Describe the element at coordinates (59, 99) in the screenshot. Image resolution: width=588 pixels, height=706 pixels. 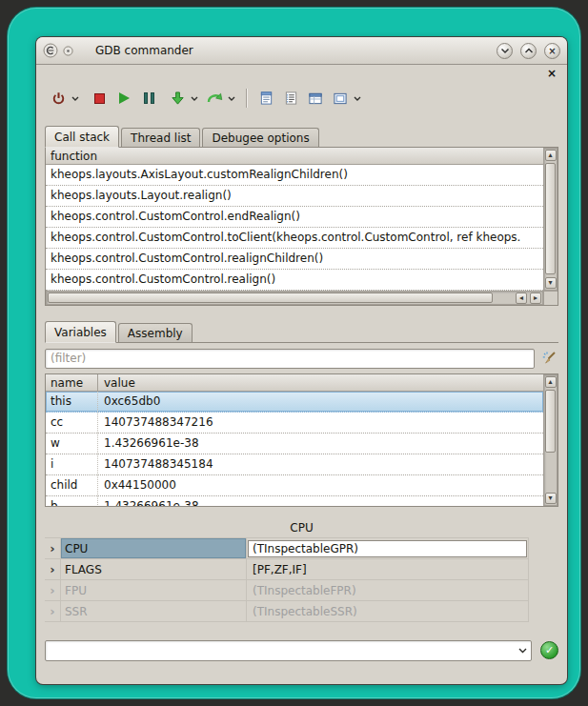
I see `power-icon` at that location.